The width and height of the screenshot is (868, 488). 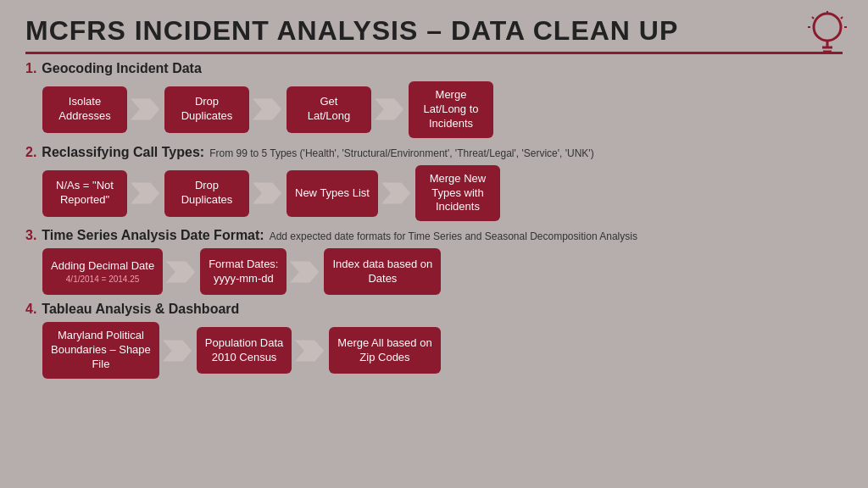 What do you see at coordinates (434, 236) in the screenshot?
I see `section-header-3: 3.Time Series Analysis Date Format:Add e…` at bounding box center [434, 236].